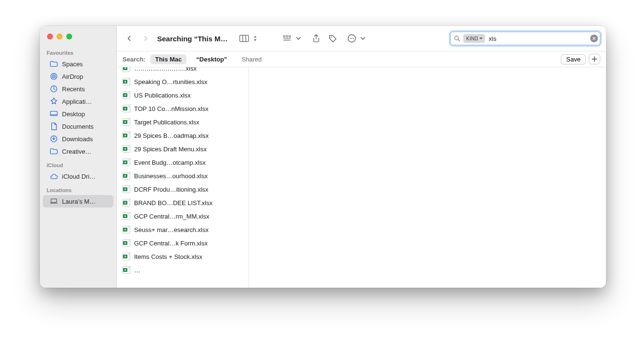 The width and height of the screenshot is (644, 342). I want to click on result-filename: TOP 10 Co…nMission.xlsx, so click(188, 109).